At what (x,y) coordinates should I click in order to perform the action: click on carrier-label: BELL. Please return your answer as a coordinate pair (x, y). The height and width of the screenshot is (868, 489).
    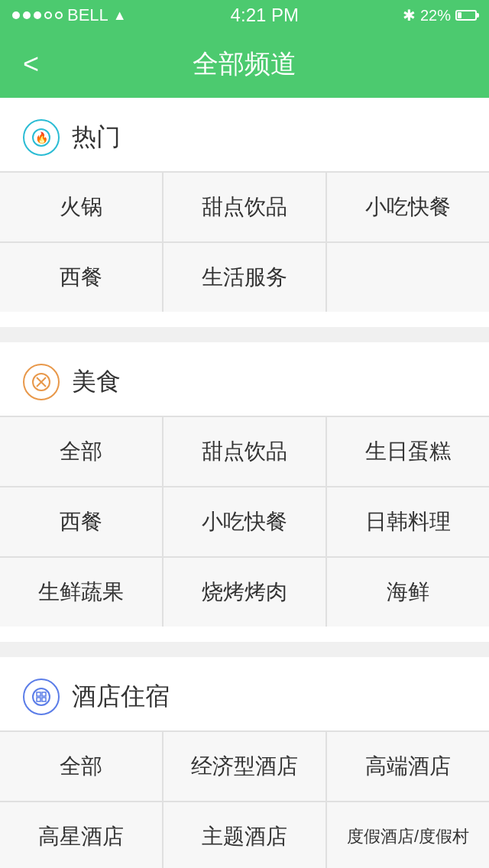
    Looking at the image, I should click on (88, 15).